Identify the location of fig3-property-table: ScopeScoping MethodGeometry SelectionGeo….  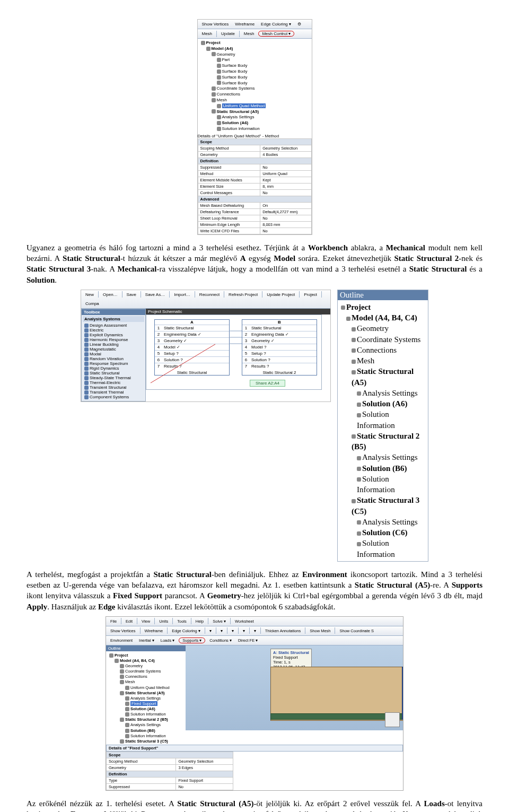
(170, 771).